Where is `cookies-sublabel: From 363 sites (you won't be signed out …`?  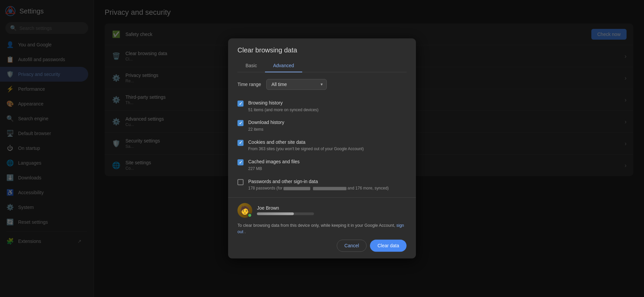
cookies-sublabel: From 363 sites (you won't be signed out … is located at coordinates (306, 149).